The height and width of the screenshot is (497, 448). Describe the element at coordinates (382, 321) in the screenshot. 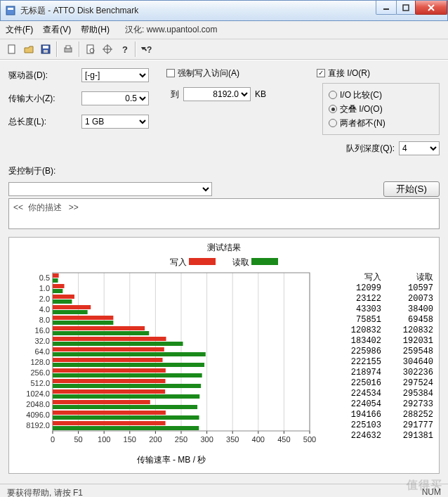

I see `data-row: 7585169458` at that location.